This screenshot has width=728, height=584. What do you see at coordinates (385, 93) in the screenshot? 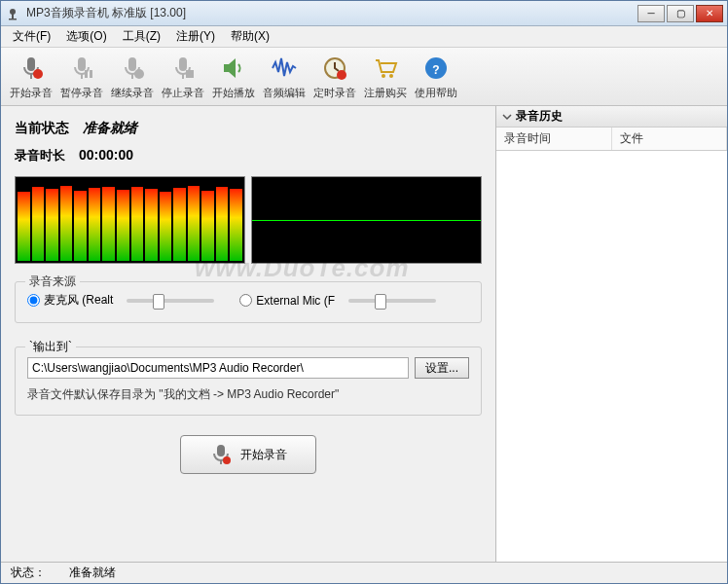
I see `toolbar-label: 注册购买` at bounding box center [385, 93].